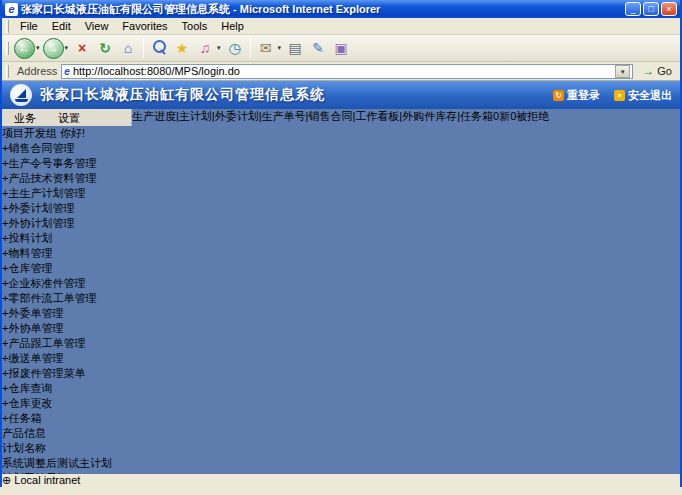 The image size is (682, 495). What do you see at coordinates (341, 314) in the screenshot?
I see `sidebar-item-11: +外委单管理` at bounding box center [341, 314].